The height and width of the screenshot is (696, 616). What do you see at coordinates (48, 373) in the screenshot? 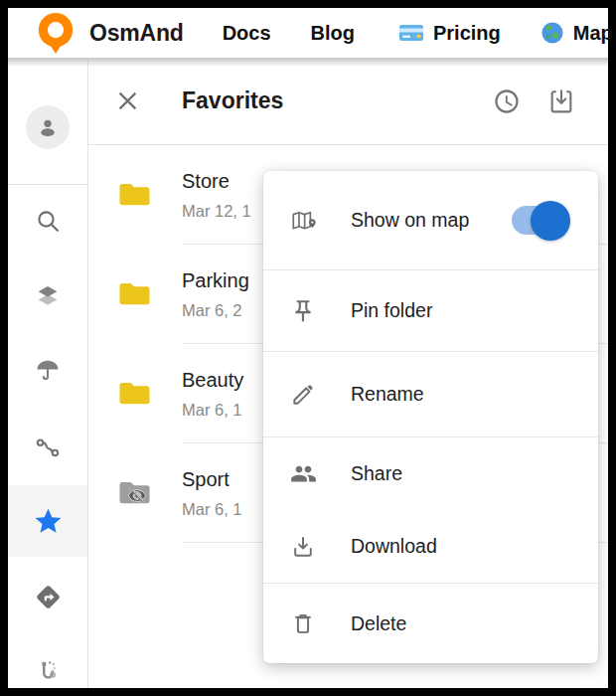
I see `sidebar` at bounding box center [48, 373].